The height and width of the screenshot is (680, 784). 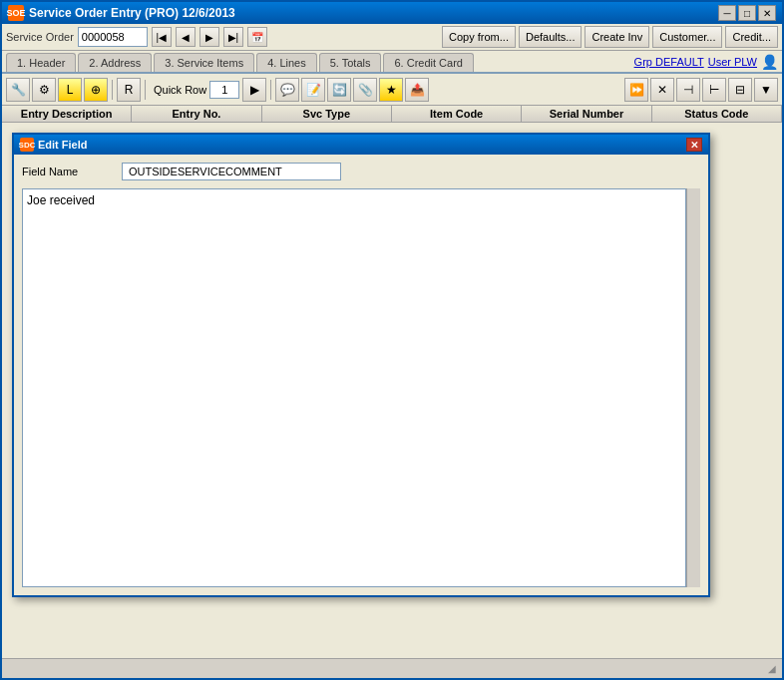 I want to click on right-tool-5: ⊟, so click(x=740, y=90).